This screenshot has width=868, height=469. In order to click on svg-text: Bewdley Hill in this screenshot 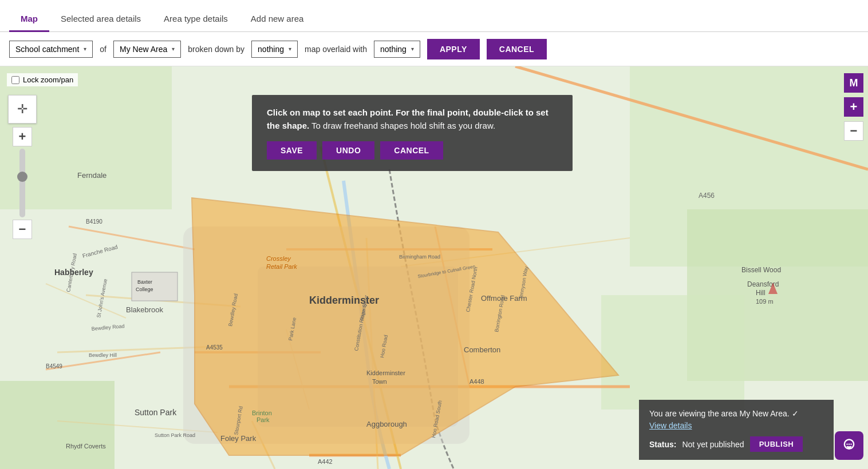, I will do `click(103, 355)`.